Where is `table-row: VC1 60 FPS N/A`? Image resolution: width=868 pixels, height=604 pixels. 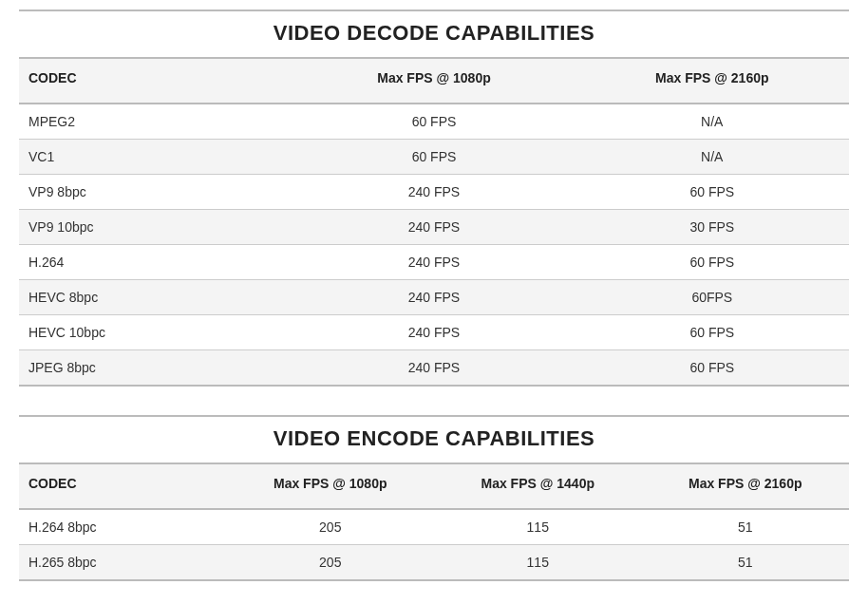
table-row: VC1 60 FPS N/A is located at coordinates (434, 158).